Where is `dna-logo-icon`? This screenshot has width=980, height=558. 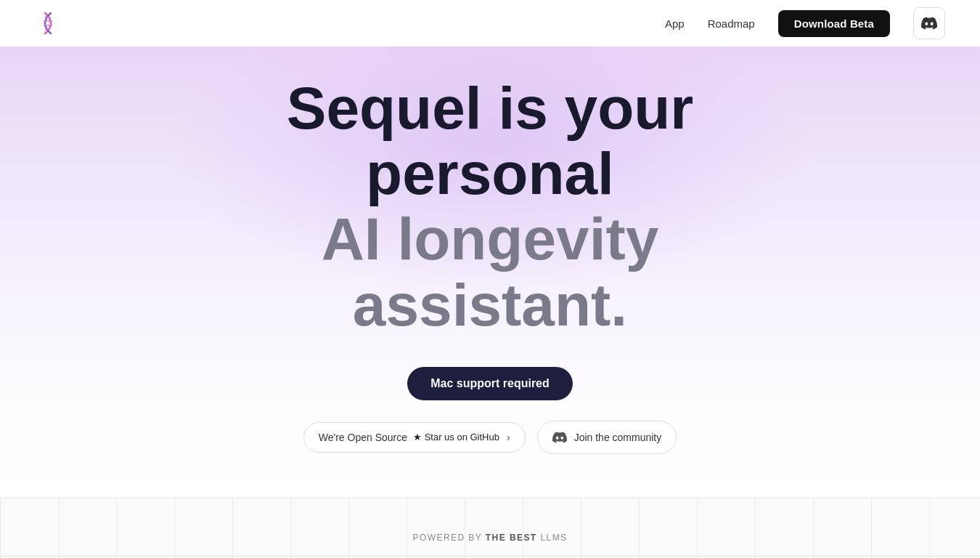 dna-logo-icon is located at coordinates (48, 23).